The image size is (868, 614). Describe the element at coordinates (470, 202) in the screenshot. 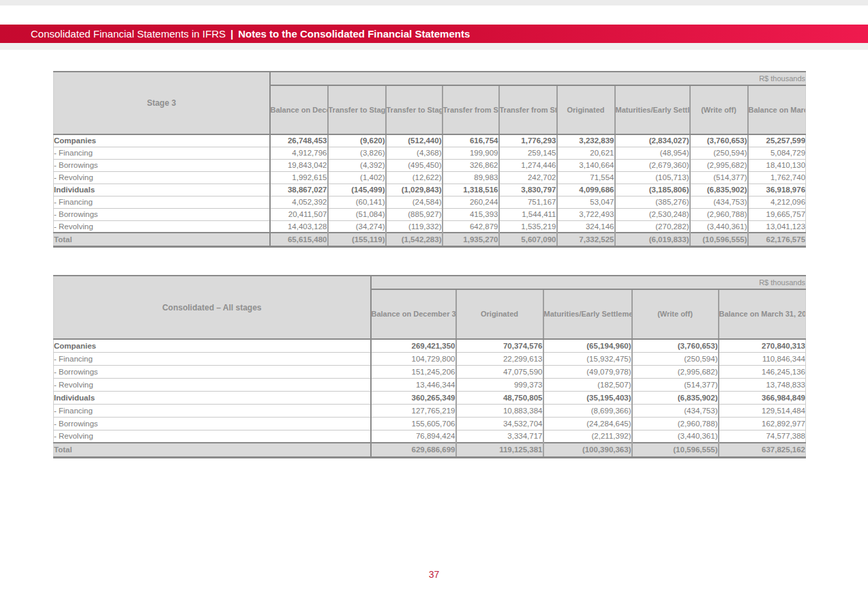

I see `cell-value: 260,244` at that location.